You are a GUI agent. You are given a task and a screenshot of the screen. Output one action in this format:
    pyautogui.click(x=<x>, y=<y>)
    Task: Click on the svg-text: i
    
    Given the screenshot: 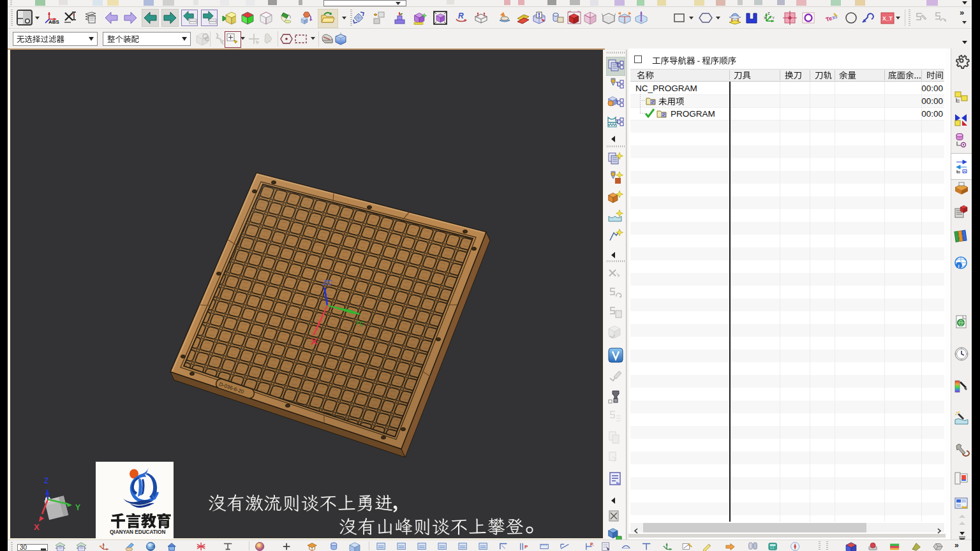 What is the action you would take?
    pyautogui.click(x=959, y=267)
    